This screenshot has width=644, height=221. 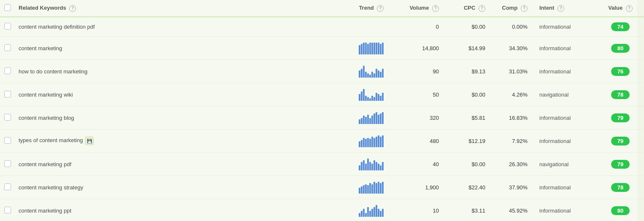 I want to click on keyword-text: types of content marketing, so click(x=51, y=140).